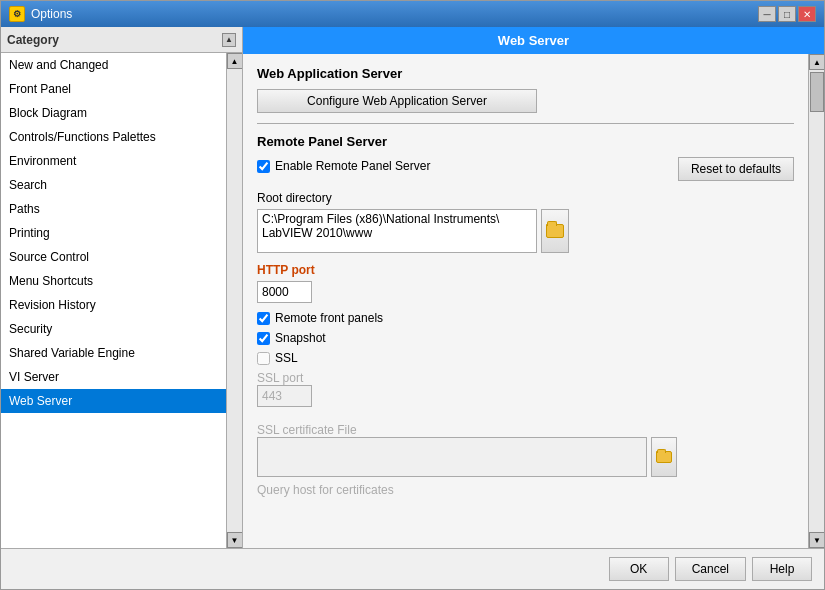 Image resolution: width=825 pixels, height=590 pixels. I want to click on ssl-checkbox, so click(264, 358).